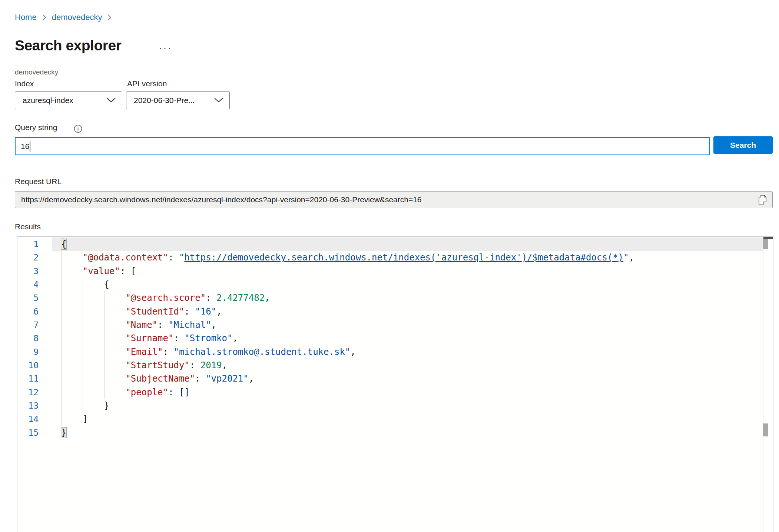  Describe the element at coordinates (69, 100) in the screenshot. I see `index-dropdown: azuresql-index` at that location.